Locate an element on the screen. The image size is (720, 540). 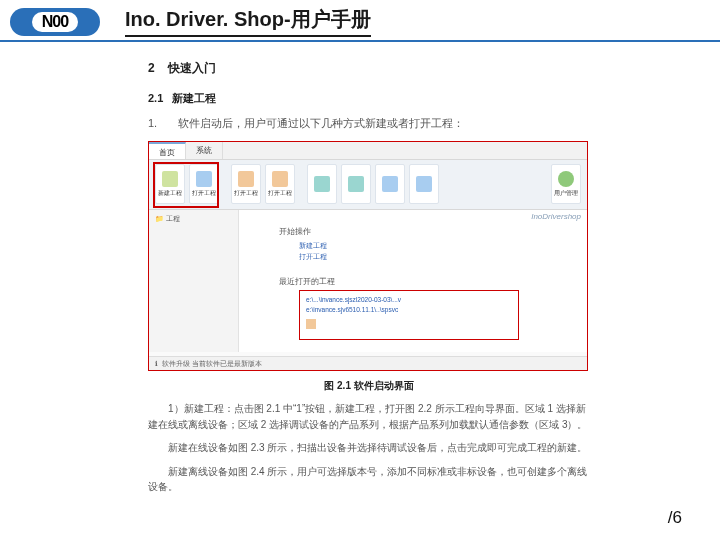
intro-line: 1. 软件启动后，用户可通过以下几种方式新建或者打开工程： is located at coordinates (369, 124).